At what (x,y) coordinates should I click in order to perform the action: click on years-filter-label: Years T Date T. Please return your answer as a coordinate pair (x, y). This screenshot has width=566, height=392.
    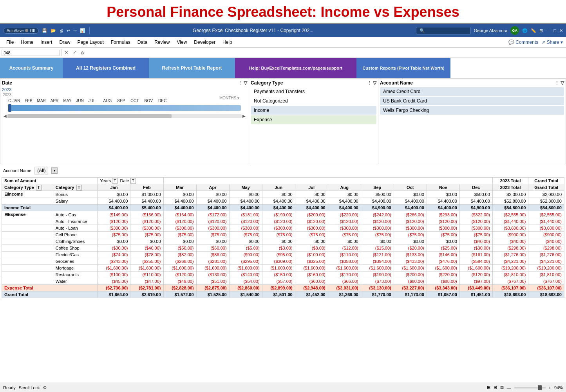
    Looking at the image, I should click on (130, 181).